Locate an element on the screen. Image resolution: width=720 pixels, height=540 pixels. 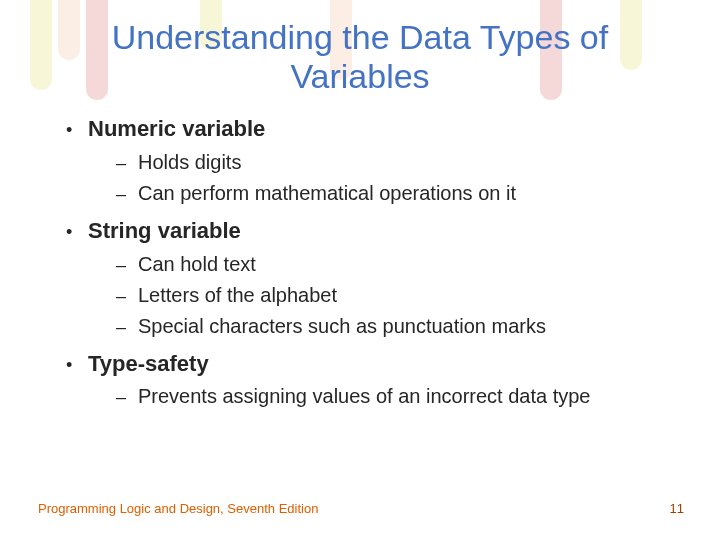
list-item: • Numeric variable is located at coordinates (373, 129).